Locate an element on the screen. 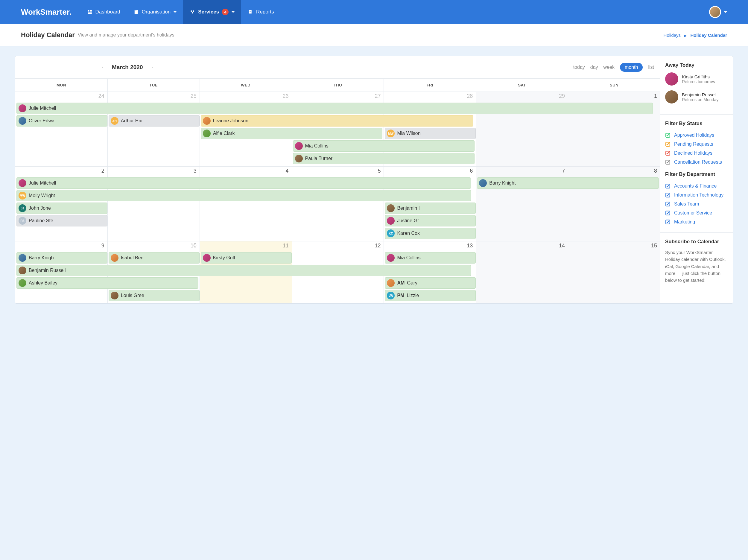 The height and width of the screenshot is (560, 748). holiday-event: PS Pauline Ste is located at coordinates (62, 221).